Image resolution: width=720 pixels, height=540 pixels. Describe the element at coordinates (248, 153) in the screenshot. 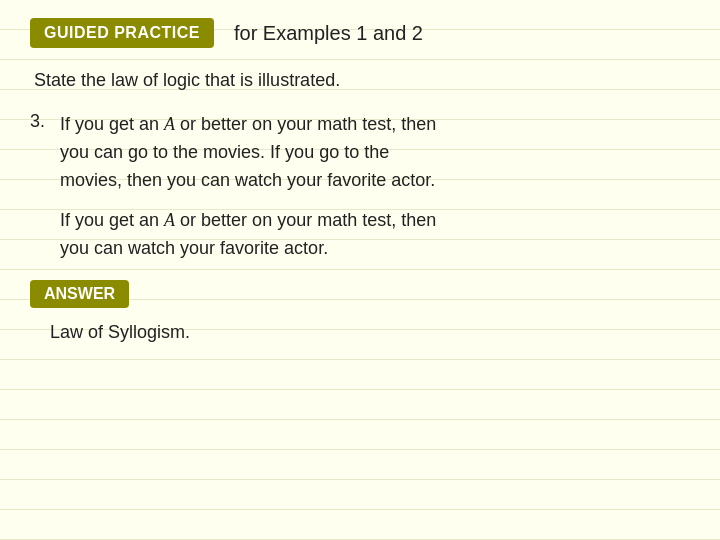

I see `problem-text: If you get an A or better on your math t…` at that location.